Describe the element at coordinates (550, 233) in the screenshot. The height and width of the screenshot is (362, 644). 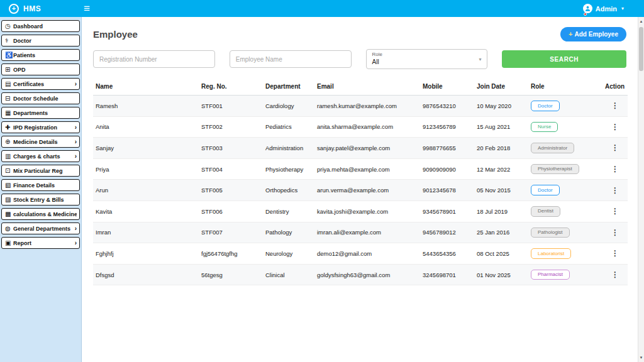
I see `role-badge: Pathologist` at that location.